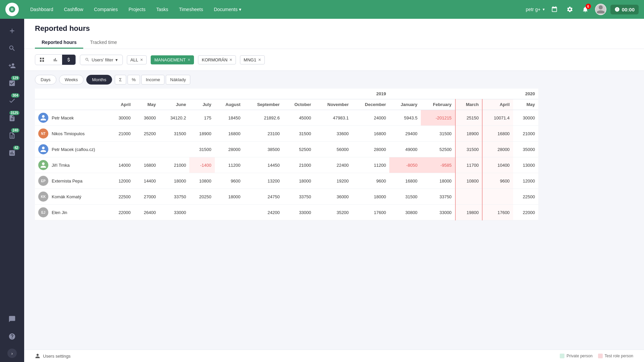 The width and height of the screenshot is (644, 362). Describe the element at coordinates (142, 60) in the screenshot. I see `tag-all-close: ×` at that location.